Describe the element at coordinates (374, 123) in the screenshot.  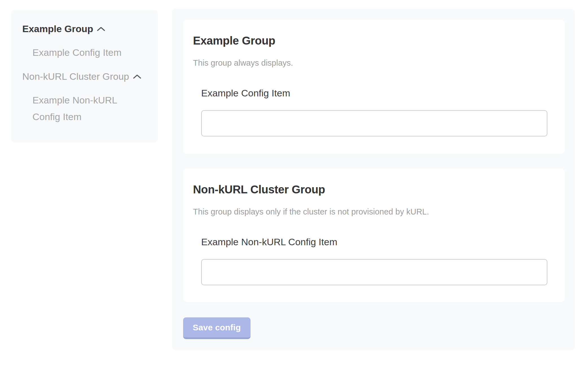
I see `example-config-item-input` at that location.